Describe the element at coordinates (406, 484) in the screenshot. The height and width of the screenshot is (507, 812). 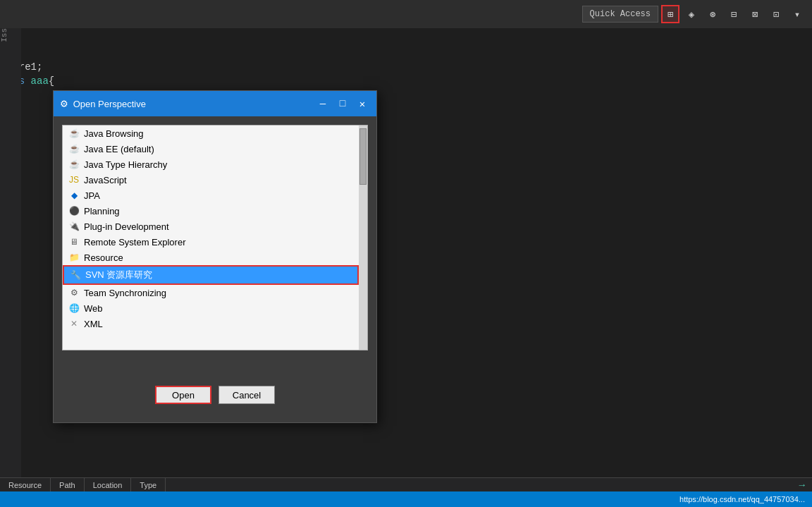
I see `bottom-tabs: Resource Path Location Type →` at that location.